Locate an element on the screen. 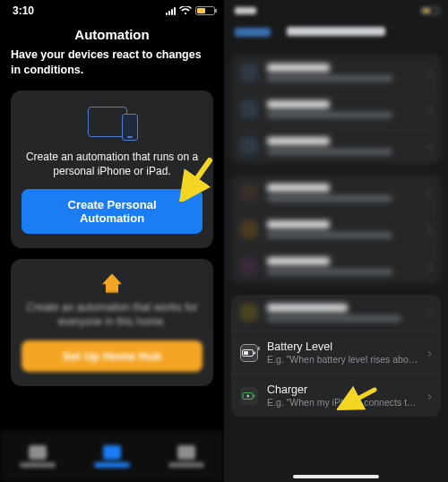 The image size is (448, 482). status-bar is located at coordinates (336, 8).